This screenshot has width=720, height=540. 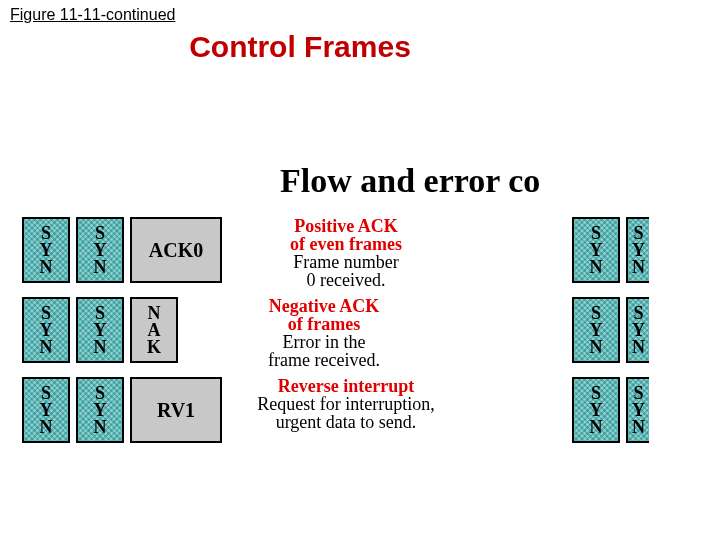 What do you see at coordinates (176, 410) in the screenshot?
I see `frame-code: RV1` at bounding box center [176, 410].